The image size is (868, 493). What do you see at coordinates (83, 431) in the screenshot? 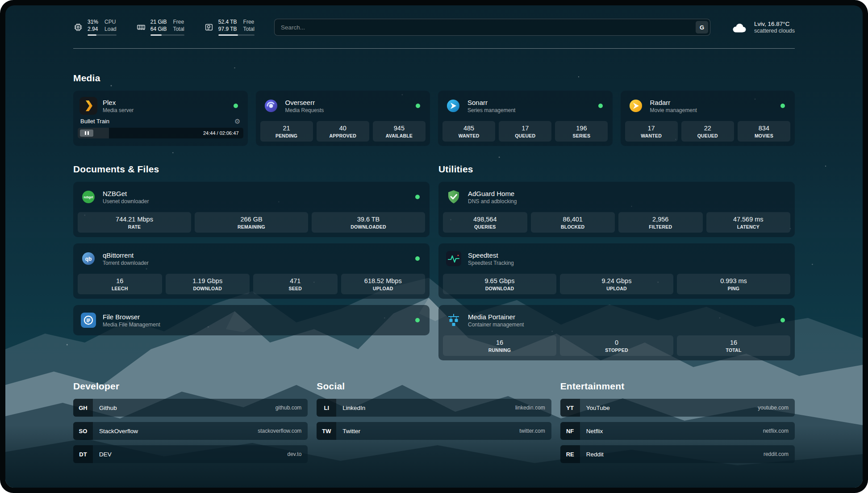
I see `bookmark-abbr: SO` at bounding box center [83, 431].